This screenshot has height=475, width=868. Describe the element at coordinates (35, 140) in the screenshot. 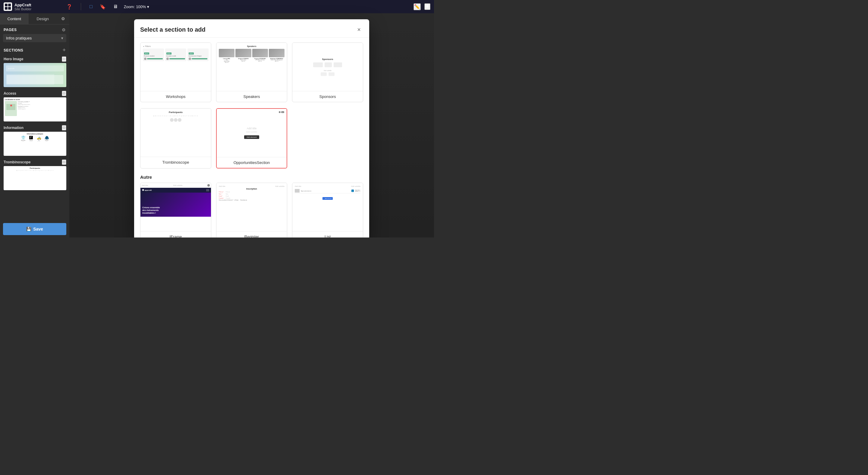

I see `section-item-information: Information ⚙ Informations pratiques 👕 D…` at that location.